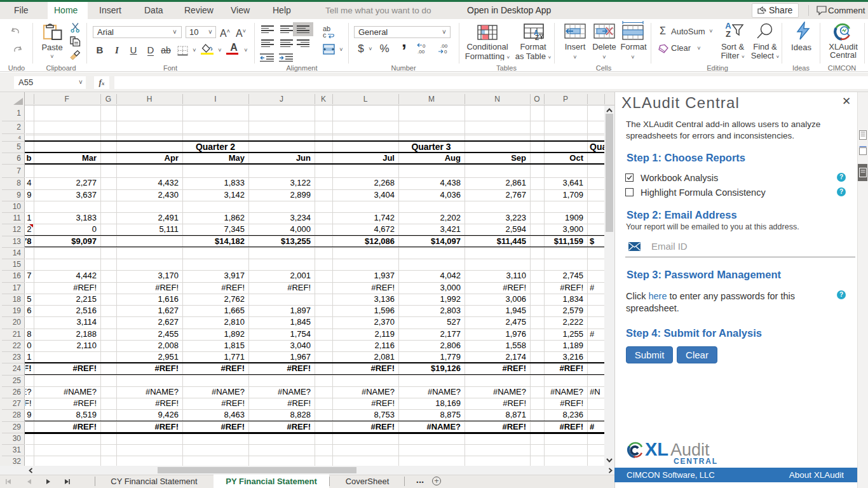 The width and height of the screenshot is (868, 488). I want to click on svg-text: Z, so click(537, 37).